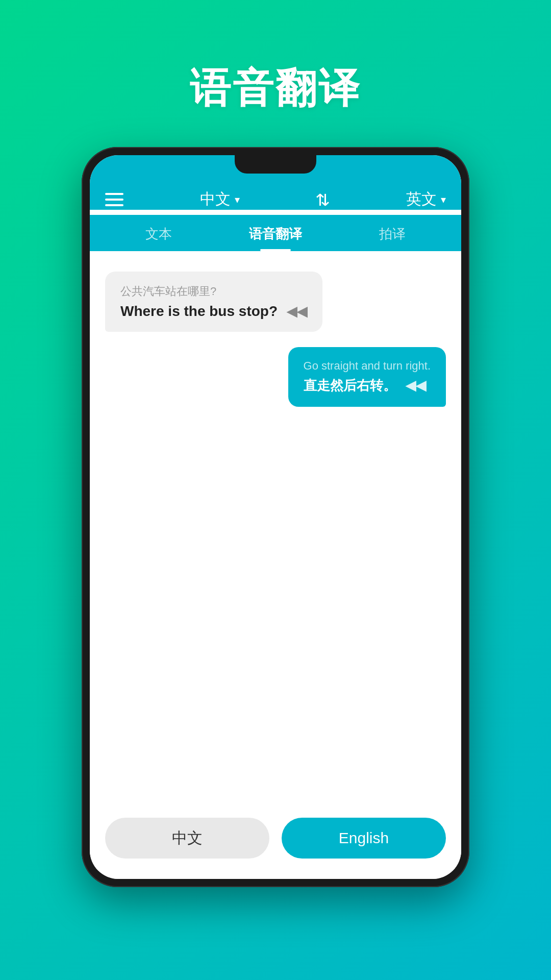 Image resolution: width=551 pixels, height=980 pixels. Describe the element at coordinates (276, 238) in the screenshot. I see `tab-voice: 语音翻译` at that location.